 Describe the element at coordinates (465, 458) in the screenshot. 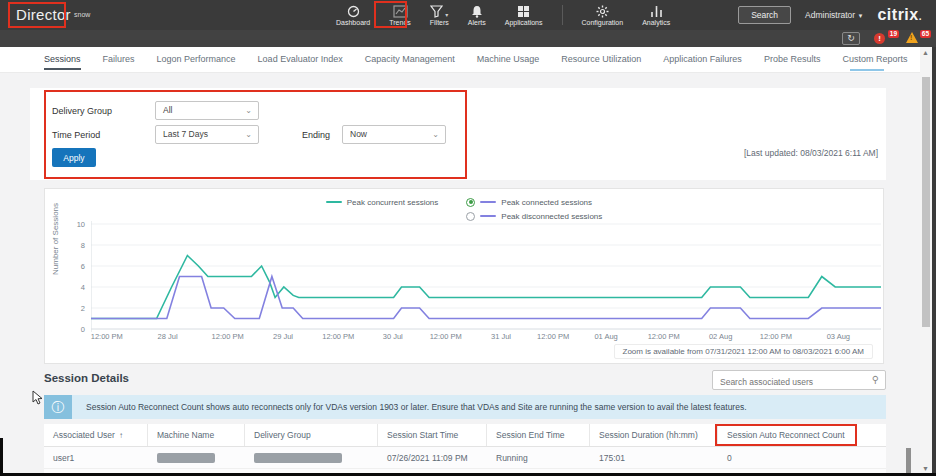

I see `table-row: user107/26/2021 11:09 PMRunning175:010` at that location.